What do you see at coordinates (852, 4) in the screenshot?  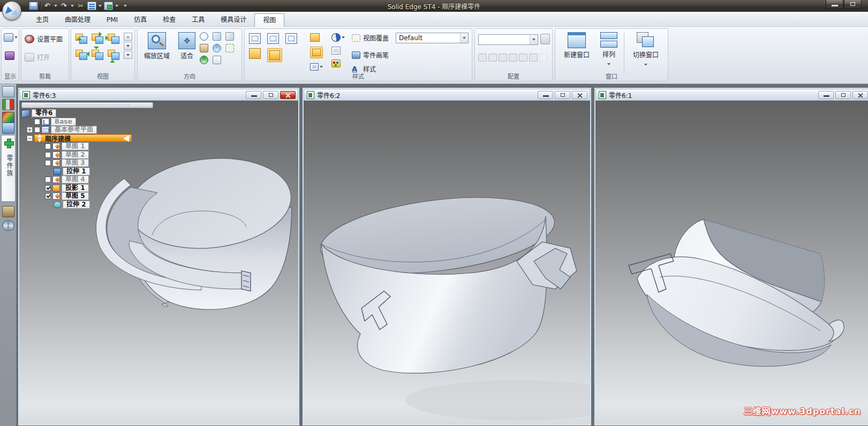 I see `restore-button` at bounding box center [852, 4].